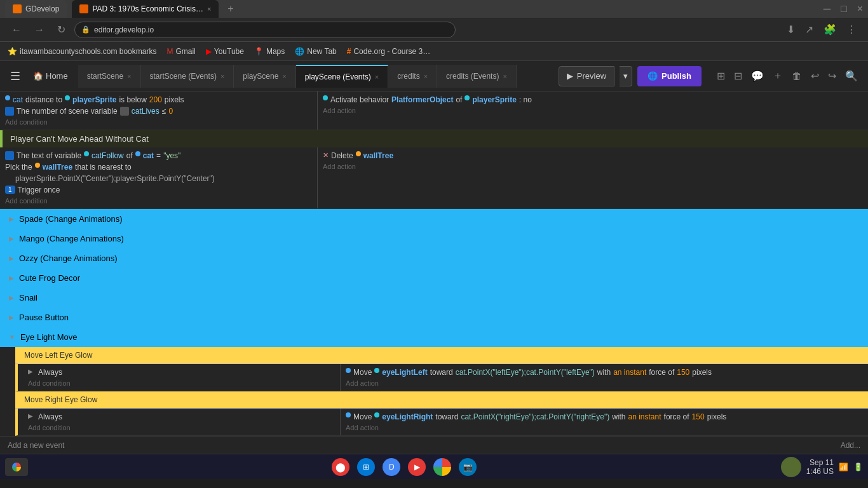 Image resolution: width=868 pixels, height=488 pixels. What do you see at coordinates (342, 76) in the screenshot?
I see `tab-playscene-events: playScene (Events) ×` at bounding box center [342, 76].